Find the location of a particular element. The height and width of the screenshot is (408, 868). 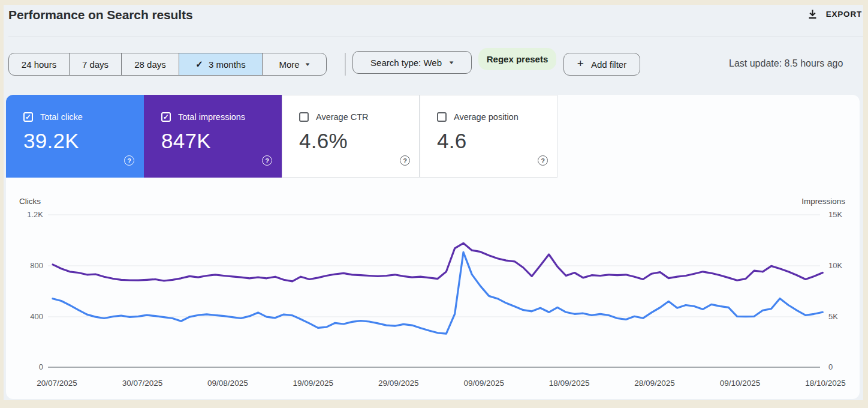

checkmark-icon: ✓ is located at coordinates (199, 64).